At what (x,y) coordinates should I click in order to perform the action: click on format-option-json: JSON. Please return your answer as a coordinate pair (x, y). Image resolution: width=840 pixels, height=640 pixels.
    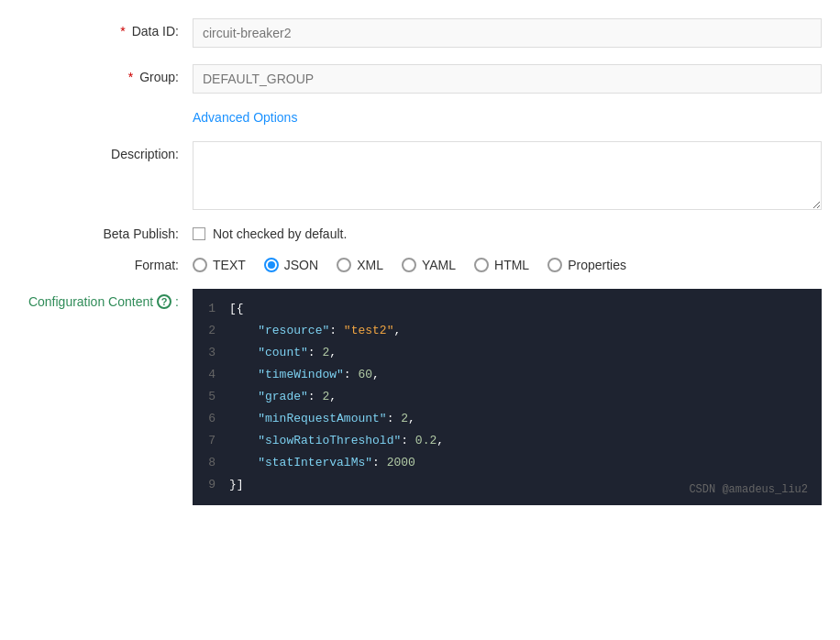
    Looking at the image, I should click on (292, 265).